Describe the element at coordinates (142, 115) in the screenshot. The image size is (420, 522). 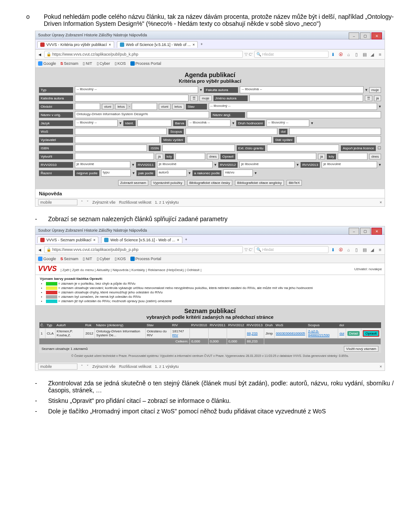
I see `inp-nazevorig: Ontology-Driven Information System Desig…` at that location.